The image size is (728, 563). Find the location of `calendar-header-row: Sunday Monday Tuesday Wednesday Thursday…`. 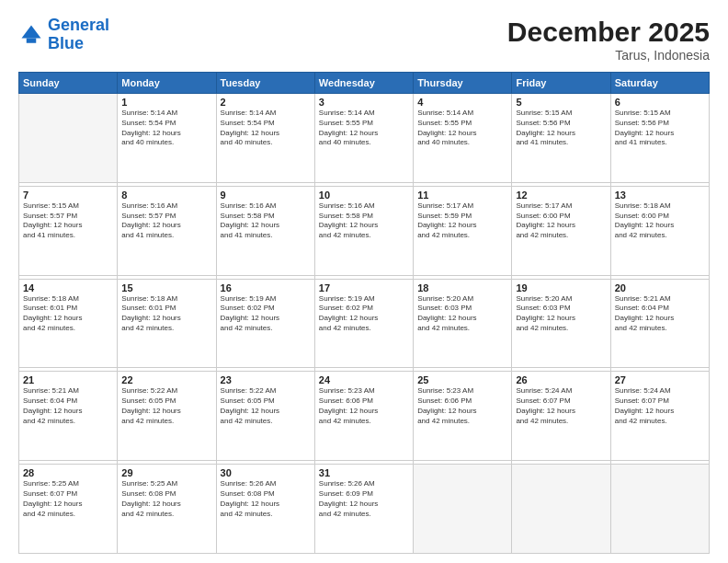

calendar-header-row: Sunday Monday Tuesday Wednesday Thursday… is located at coordinates (364, 83).